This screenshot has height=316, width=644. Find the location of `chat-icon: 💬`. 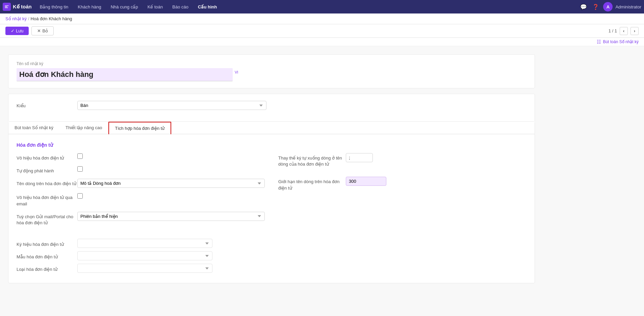

chat-icon: 💬 is located at coordinates (584, 7).